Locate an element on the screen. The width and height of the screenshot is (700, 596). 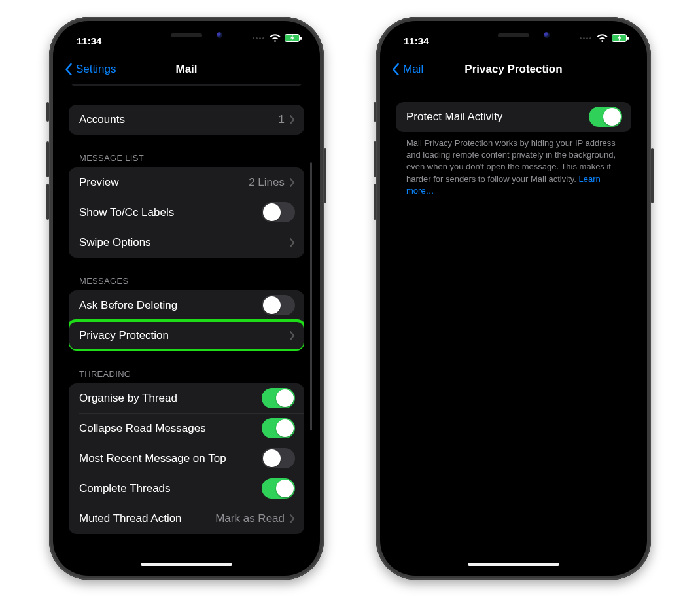
row-ask-before-deleting: Ask Before Deleting is located at coordinates (186, 306).